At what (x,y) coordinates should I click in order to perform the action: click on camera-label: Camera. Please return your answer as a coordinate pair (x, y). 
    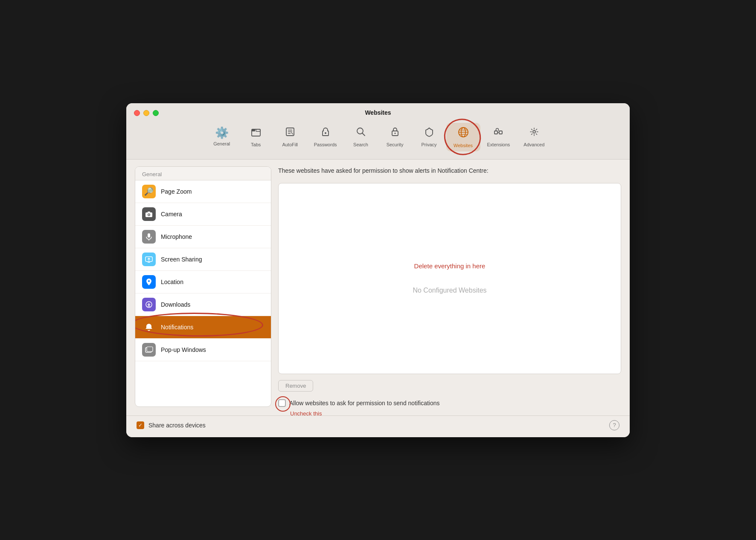
    Looking at the image, I should click on (172, 214).